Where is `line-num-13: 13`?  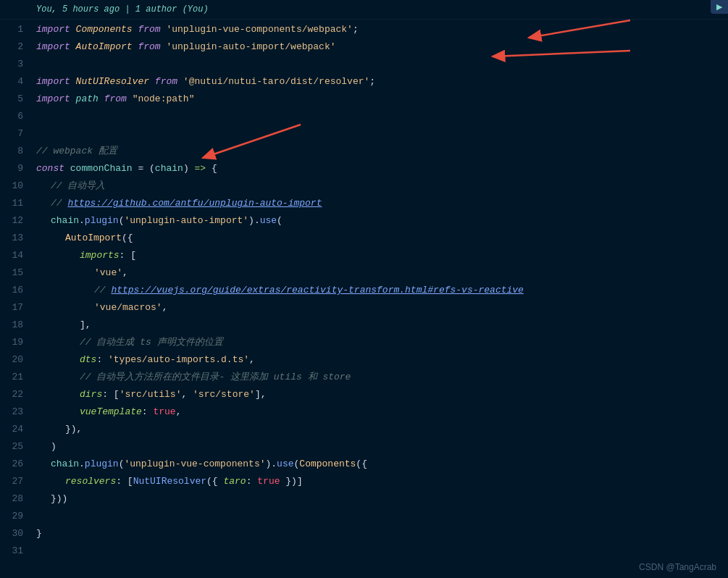
line-num-13: 13 is located at coordinates (12, 238).